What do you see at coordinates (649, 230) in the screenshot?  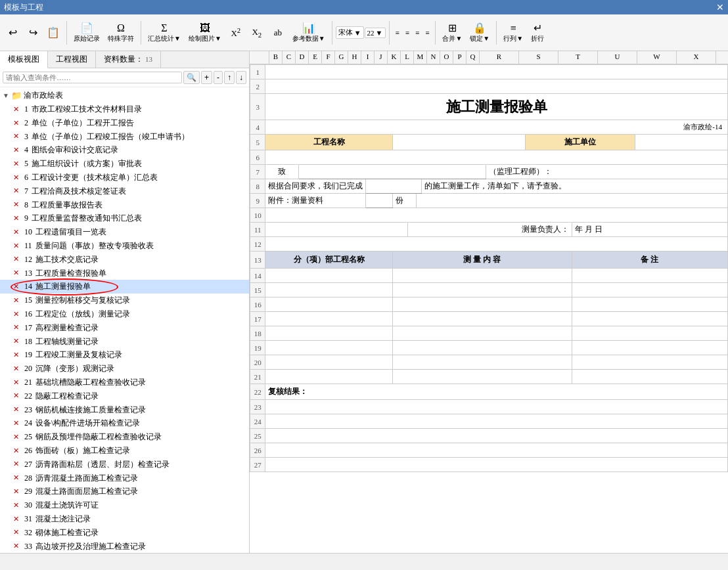 I see `sheet-cell: 年 月 日` at bounding box center [649, 230].